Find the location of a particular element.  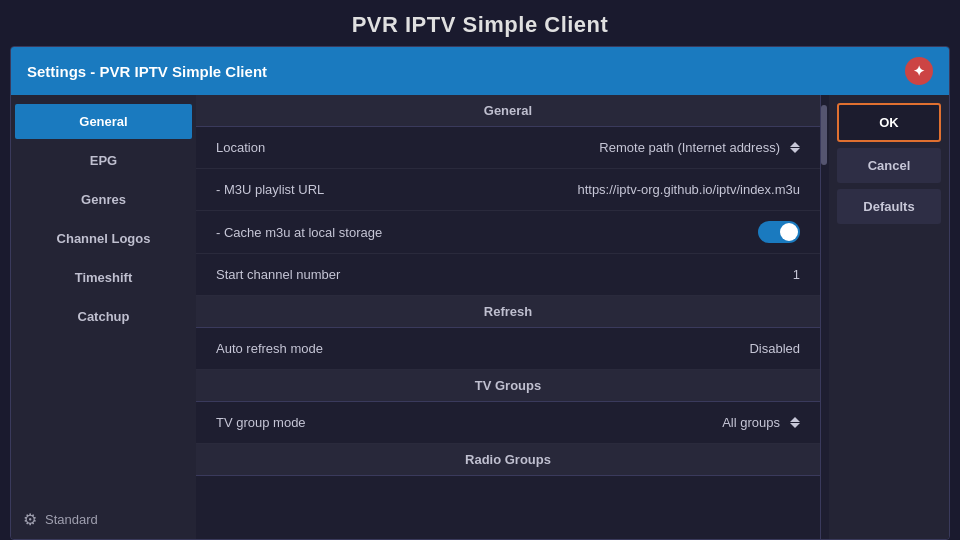

scrollbar-thumb is located at coordinates (824, 135).